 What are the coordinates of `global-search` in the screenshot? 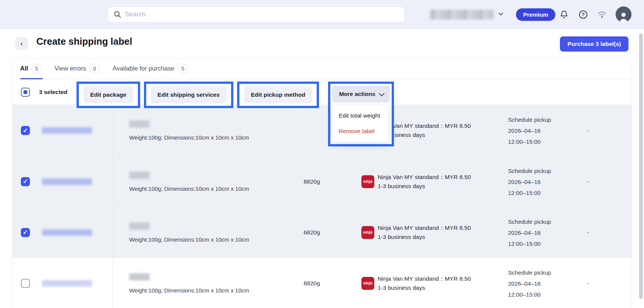 It's located at (256, 14).